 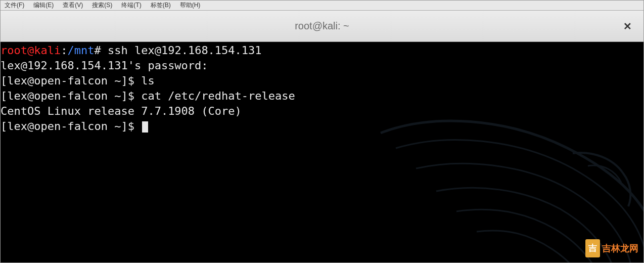 I want to click on watermark-text: 吉林龙网, so click(x=620, y=248).